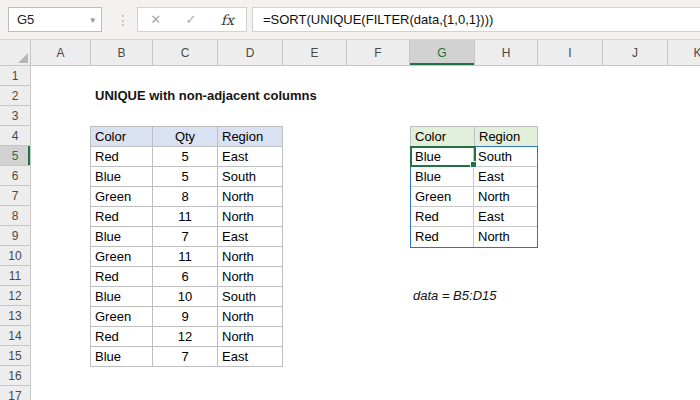  What do you see at coordinates (122, 52) in the screenshot?
I see `column-header-B: B` at bounding box center [122, 52].